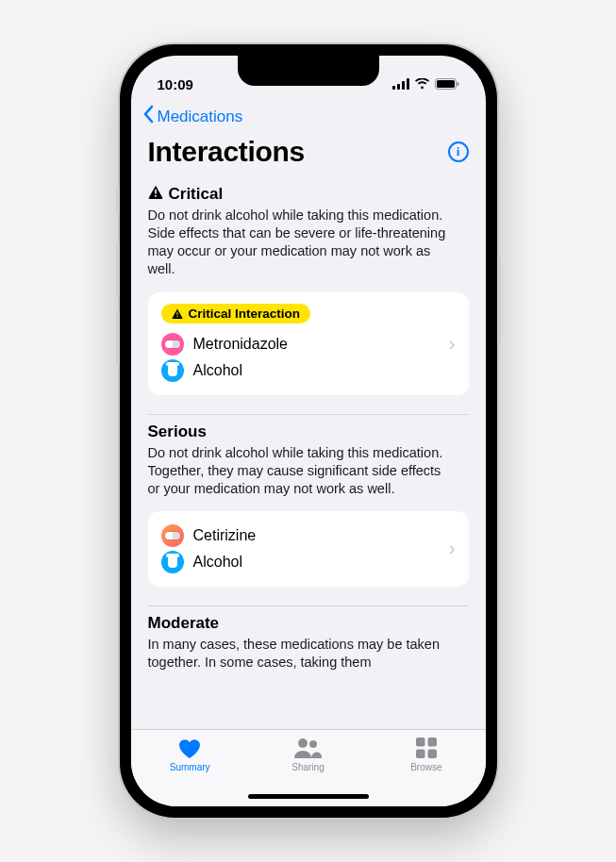 This screenshot has height=862, width=616. I want to click on volume-up, so click(118, 270).